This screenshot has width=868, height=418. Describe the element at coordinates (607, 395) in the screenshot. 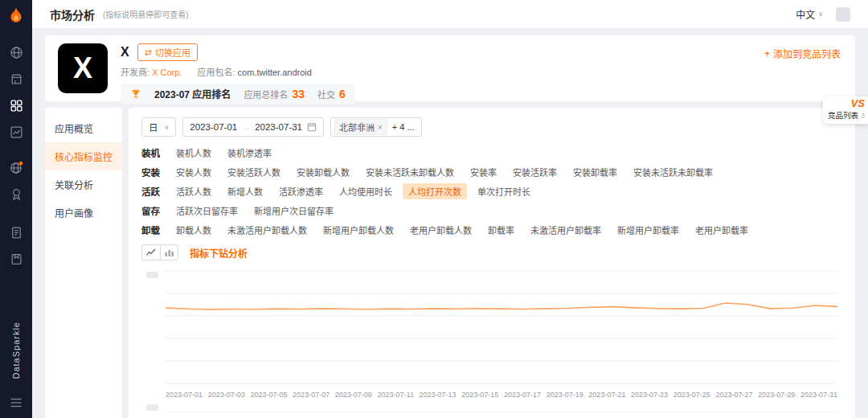

I see `x-tick-label: 2023-07-21` at that location.